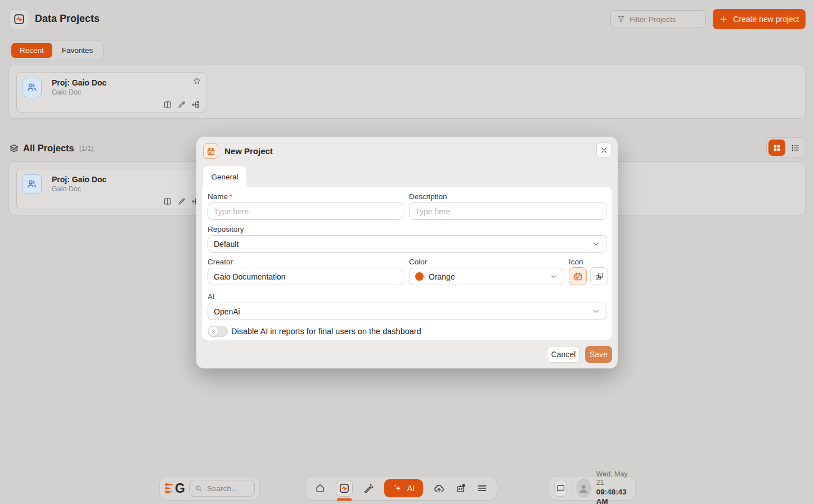  Describe the element at coordinates (665, 19) in the screenshot. I see `filter-projects-input` at that location.